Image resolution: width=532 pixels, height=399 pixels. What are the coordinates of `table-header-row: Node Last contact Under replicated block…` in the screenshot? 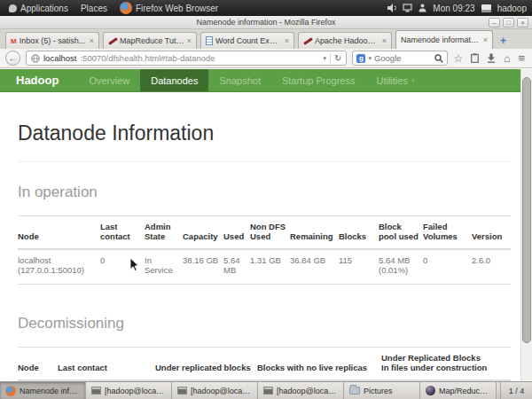 It's located at (264, 364).